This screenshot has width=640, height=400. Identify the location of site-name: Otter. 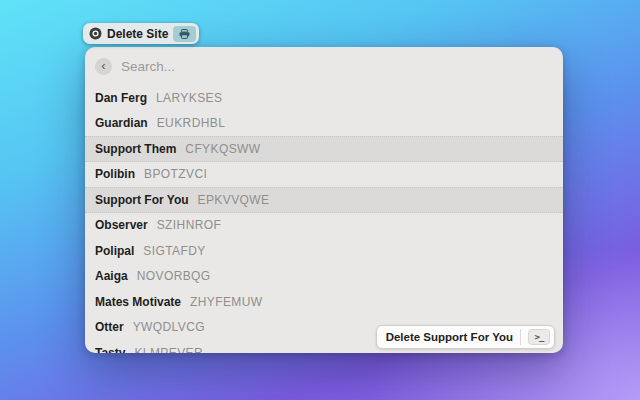
(110, 327).